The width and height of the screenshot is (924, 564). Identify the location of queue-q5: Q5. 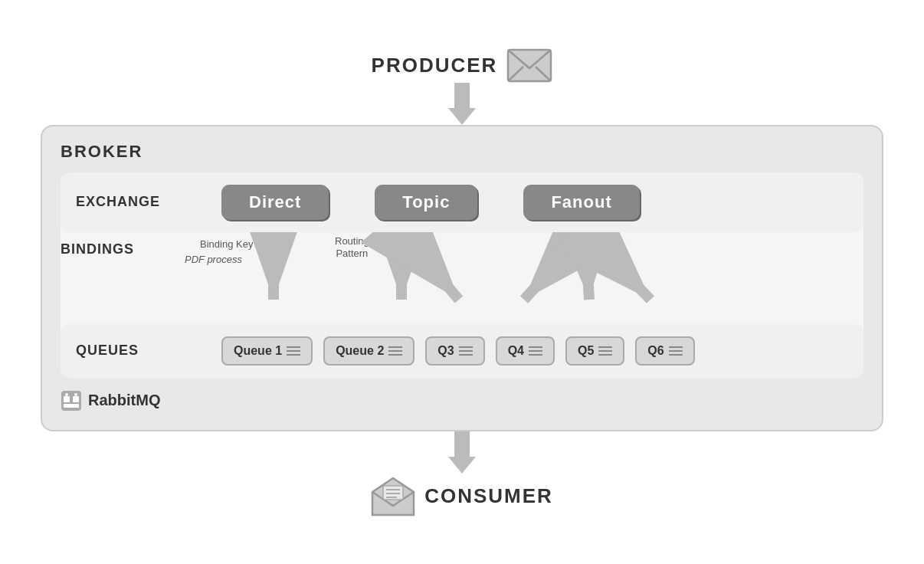
(595, 351).